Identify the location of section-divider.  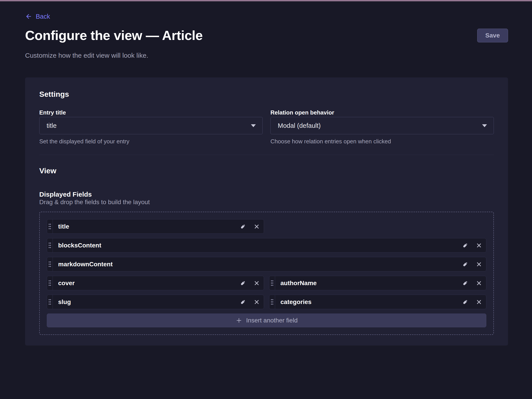
(266, 155).